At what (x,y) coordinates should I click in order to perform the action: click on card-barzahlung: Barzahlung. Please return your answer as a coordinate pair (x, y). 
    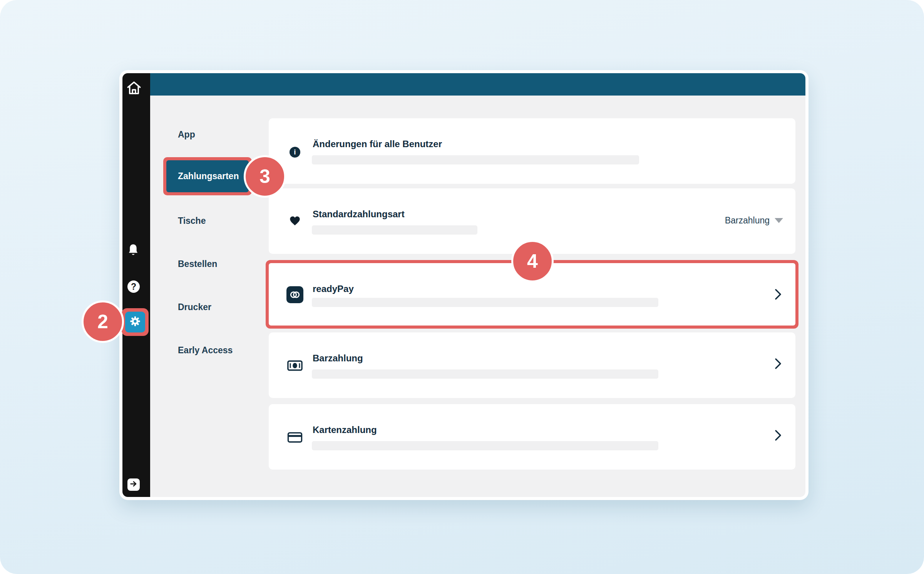
    Looking at the image, I should click on (532, 365).